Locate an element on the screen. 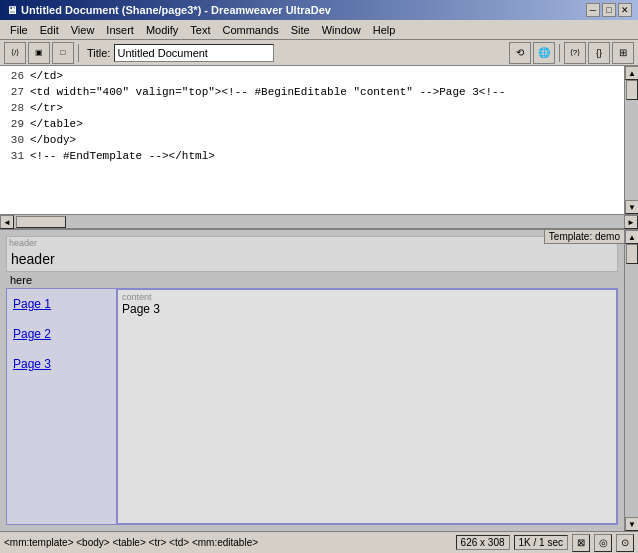  app-icon: 🖥 is located at coordinates (12, 10).